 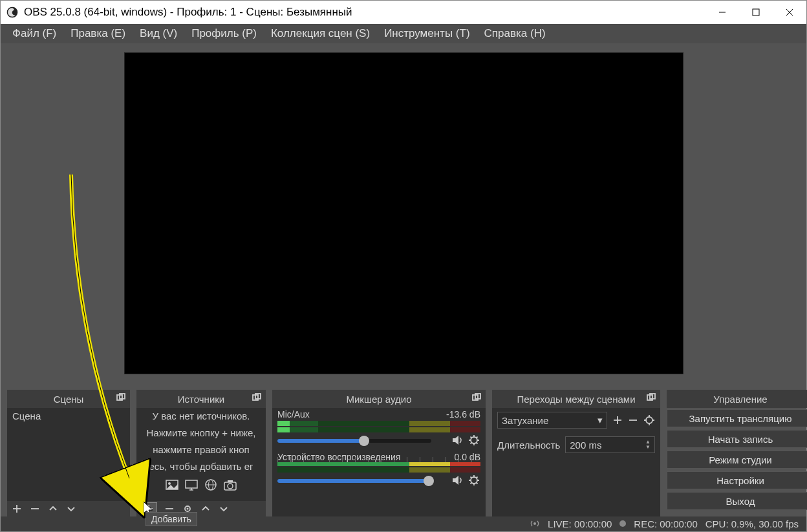 I want to click on maximize-button, so click(x=756, y=12).